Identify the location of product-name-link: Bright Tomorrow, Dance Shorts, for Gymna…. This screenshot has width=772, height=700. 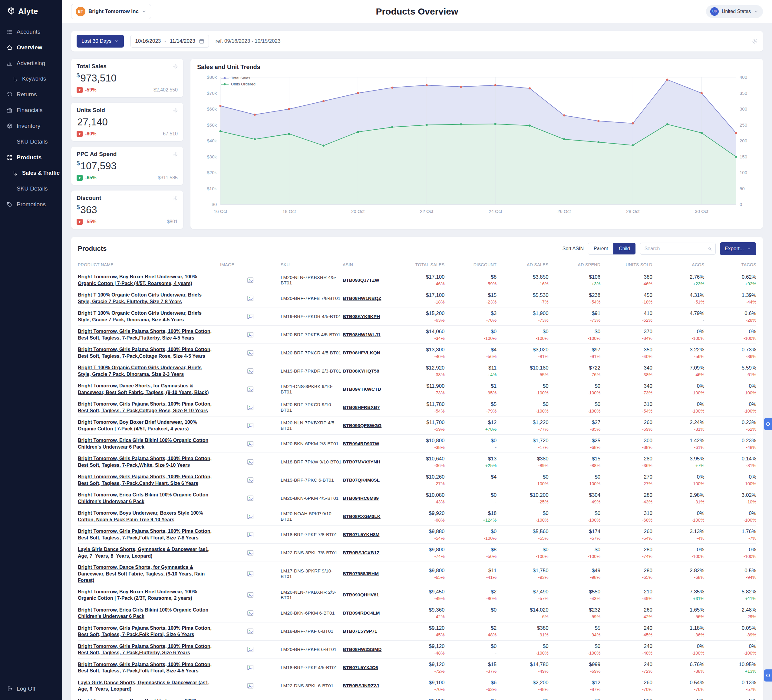
(149, 574).